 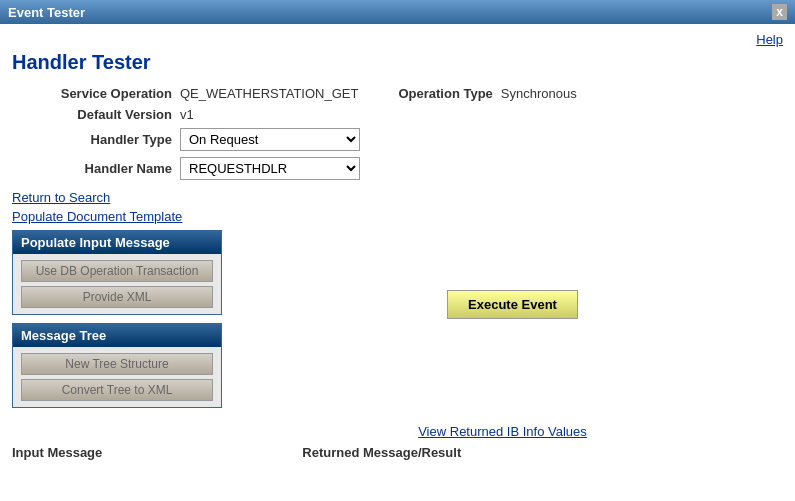 I want to click on left-col: Populate Input Message Use DB Operation …, so click(x=117, y=323).